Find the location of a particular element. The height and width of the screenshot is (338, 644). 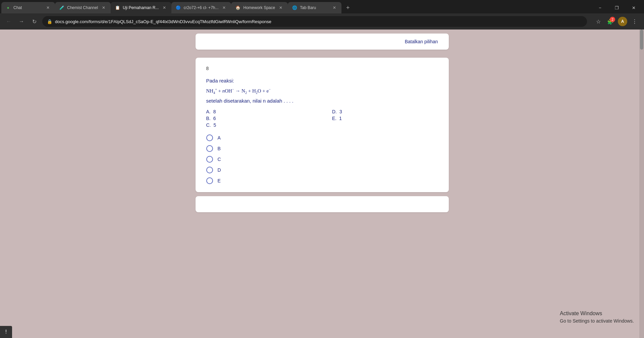

option-D-letter: D. is located at coordinates (334, 112).